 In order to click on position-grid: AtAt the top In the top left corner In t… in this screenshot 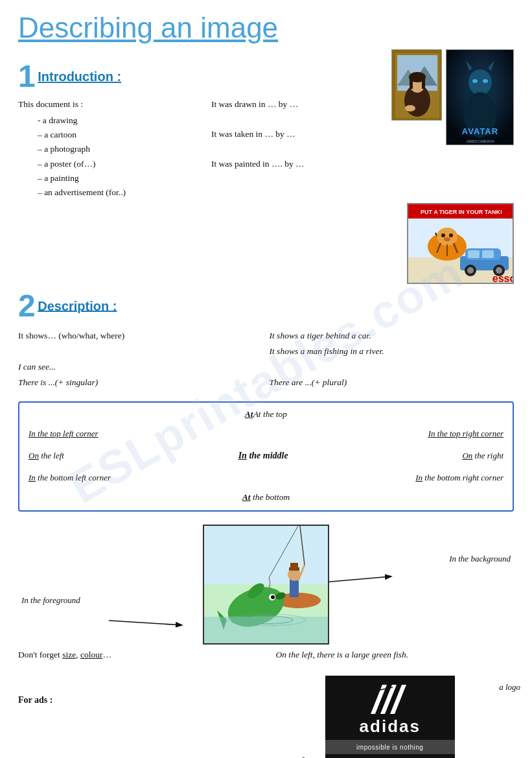, I will do `click(266, 456)`.